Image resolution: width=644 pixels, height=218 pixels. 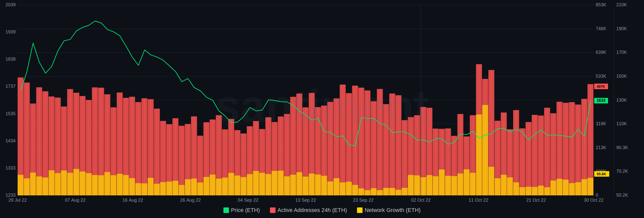 I want to click on legend-price: Price (ETH), so click(x=242, y=210).